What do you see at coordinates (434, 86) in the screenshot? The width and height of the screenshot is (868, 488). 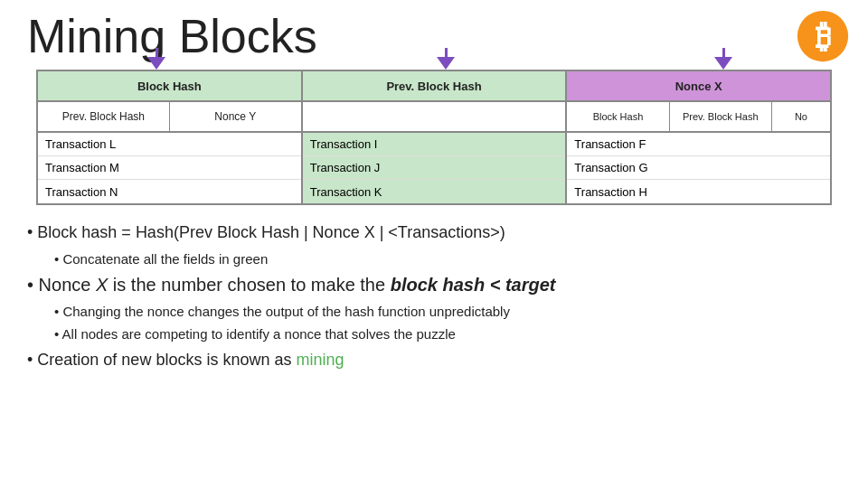 I see `block2-prev-hash-field: Prev. Block Hash` at bounding box center [434, 86].